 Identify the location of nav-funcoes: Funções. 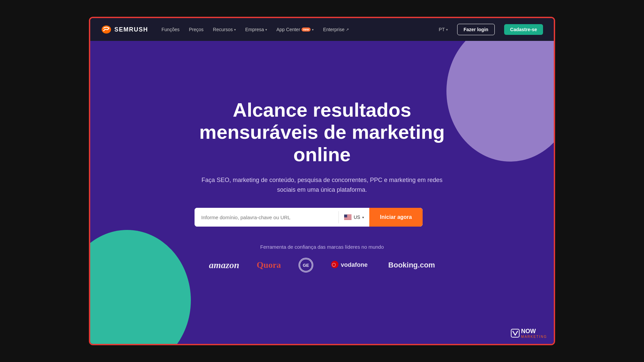
(171, 29).